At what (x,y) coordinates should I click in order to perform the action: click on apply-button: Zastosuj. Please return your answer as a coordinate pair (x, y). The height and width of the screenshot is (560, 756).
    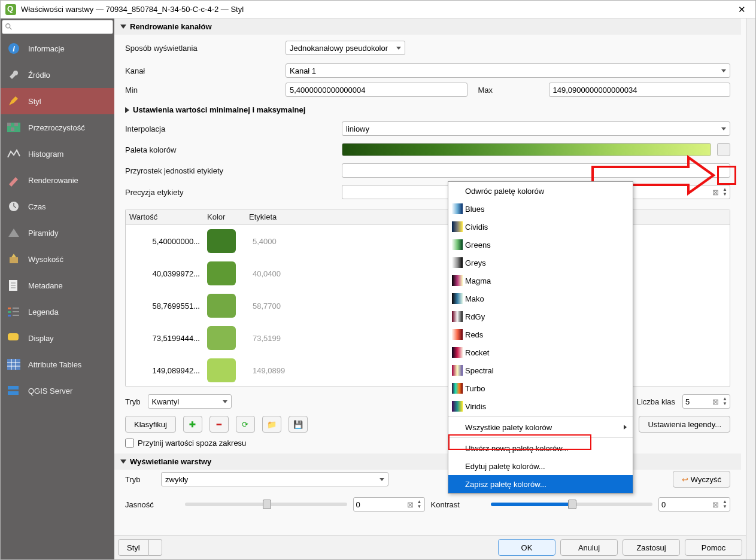
    Looking at the image, I should click on (651, 547).